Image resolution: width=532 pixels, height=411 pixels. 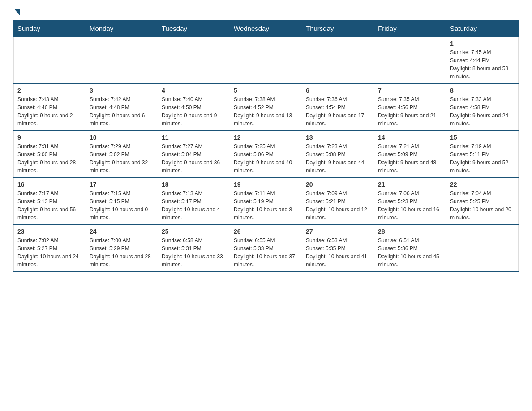 What do you see at coordinates (194, 206) in the screenshot?
I see `day-info: Sunrise: 7:13 AMSunset: 5:17 PMDaylight:…` at bounding box center [194, 206].